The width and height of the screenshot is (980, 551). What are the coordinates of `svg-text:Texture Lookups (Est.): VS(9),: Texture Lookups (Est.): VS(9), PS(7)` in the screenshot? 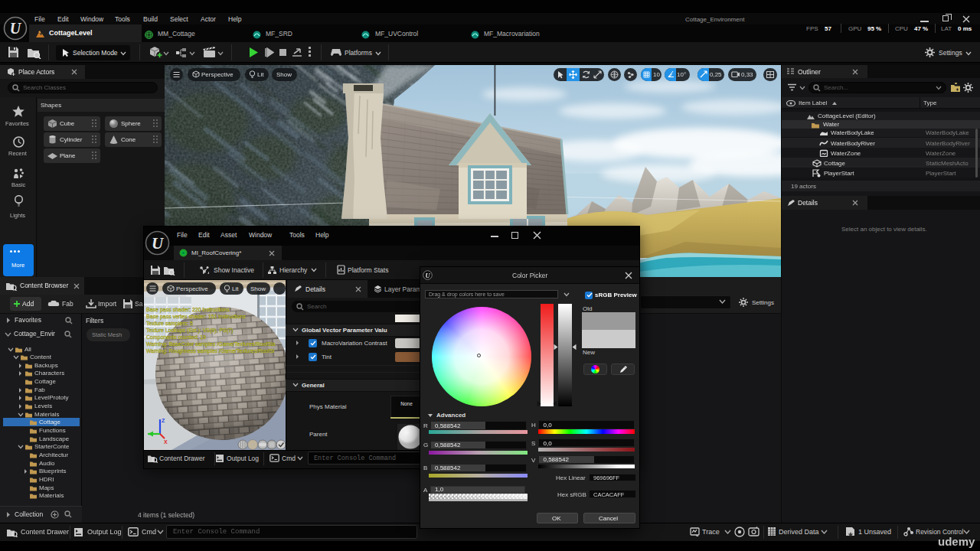 It's located at (190, 331).